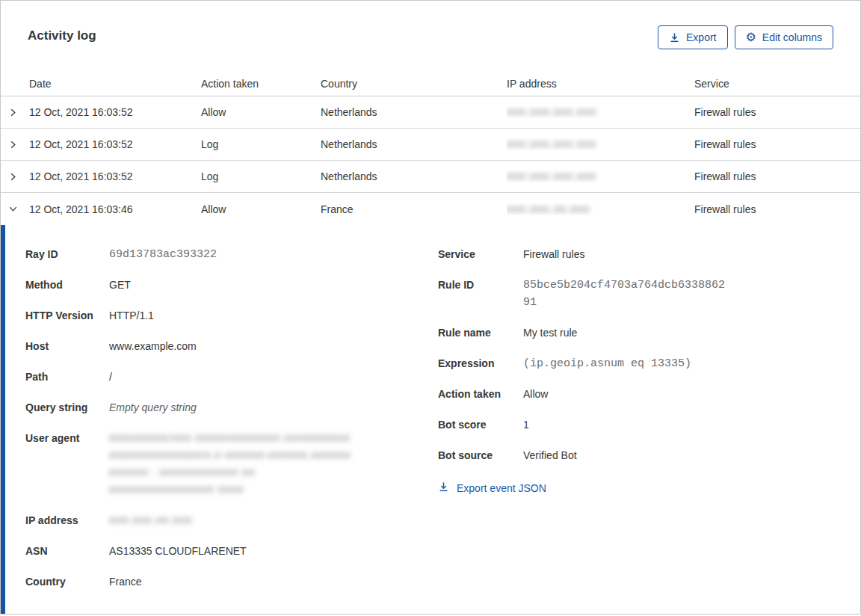 This screenshot has height=616, width=861. Describe the element at coordinates (126, 582) in the screenshot. I see `field-value: France` at that location.